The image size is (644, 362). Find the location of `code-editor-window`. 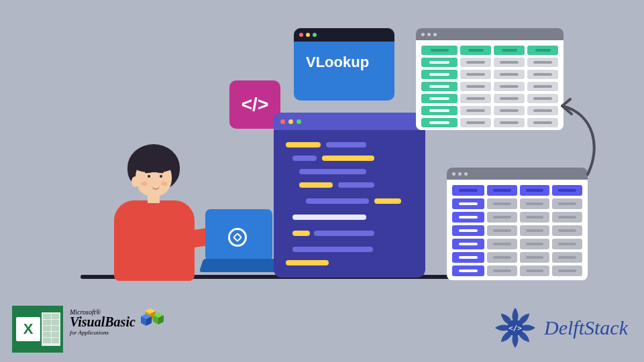

code-editor-window is located at coordinates (350, 195).